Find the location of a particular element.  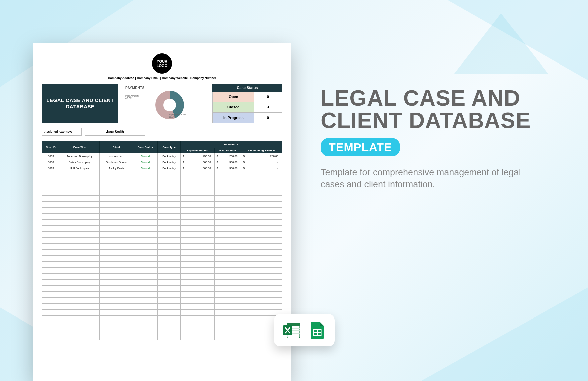

status-label-closed: Closed is located at coordinates (234, 107).